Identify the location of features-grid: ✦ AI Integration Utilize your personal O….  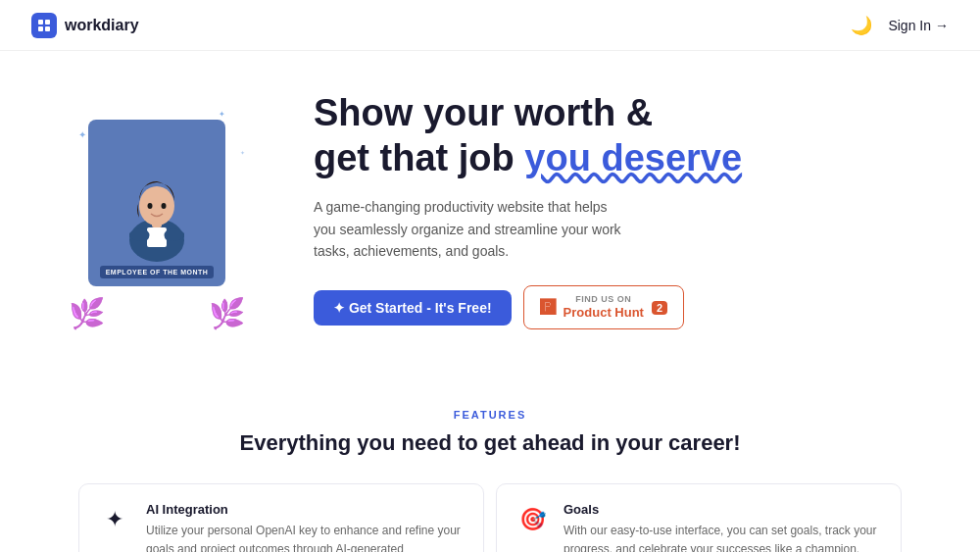
(490, 518).